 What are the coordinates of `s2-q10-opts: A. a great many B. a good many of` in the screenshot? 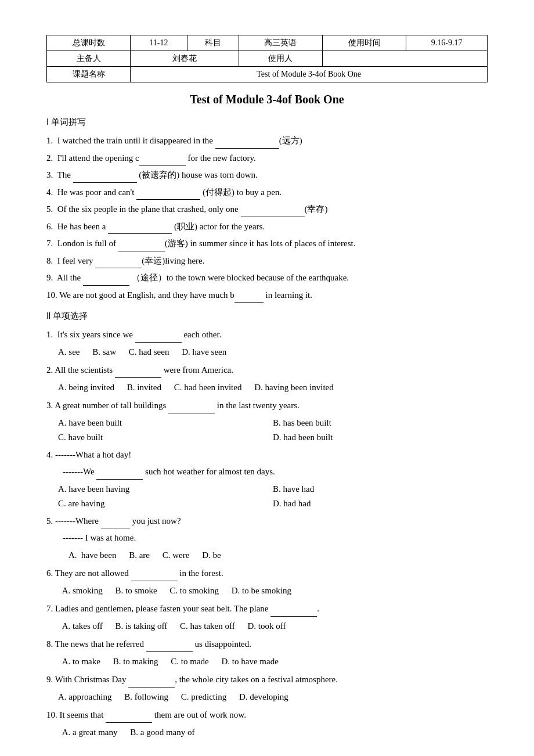 It's located at (273, 733).